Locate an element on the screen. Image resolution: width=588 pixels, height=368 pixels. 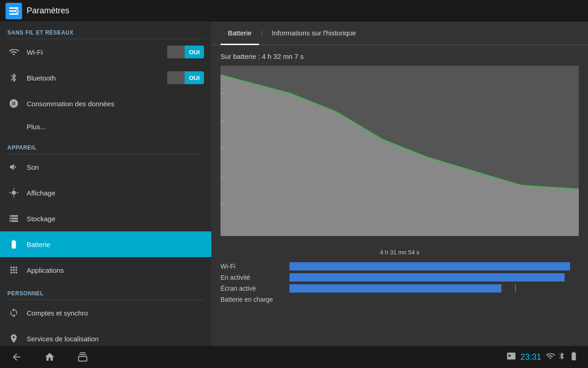
bluetooth-icon is located at coordinates (14, 78).